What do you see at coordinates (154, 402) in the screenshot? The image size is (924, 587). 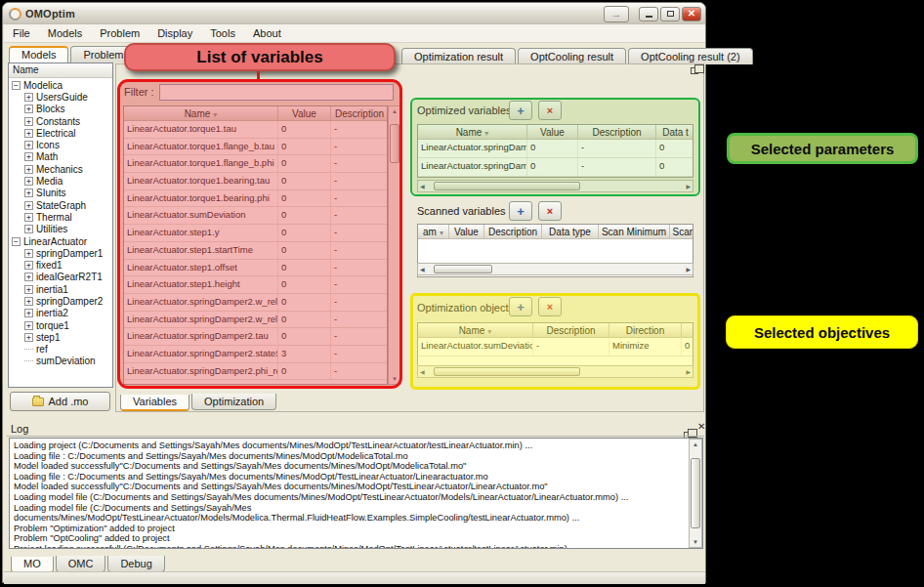 I see `tab-variables: Variables` at bounding box center [154, 402].